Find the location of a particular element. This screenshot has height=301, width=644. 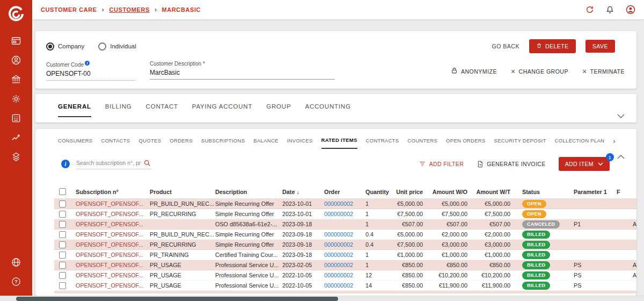

subtabs-scroll-right-icon: › is located at coordinates (614, 141).